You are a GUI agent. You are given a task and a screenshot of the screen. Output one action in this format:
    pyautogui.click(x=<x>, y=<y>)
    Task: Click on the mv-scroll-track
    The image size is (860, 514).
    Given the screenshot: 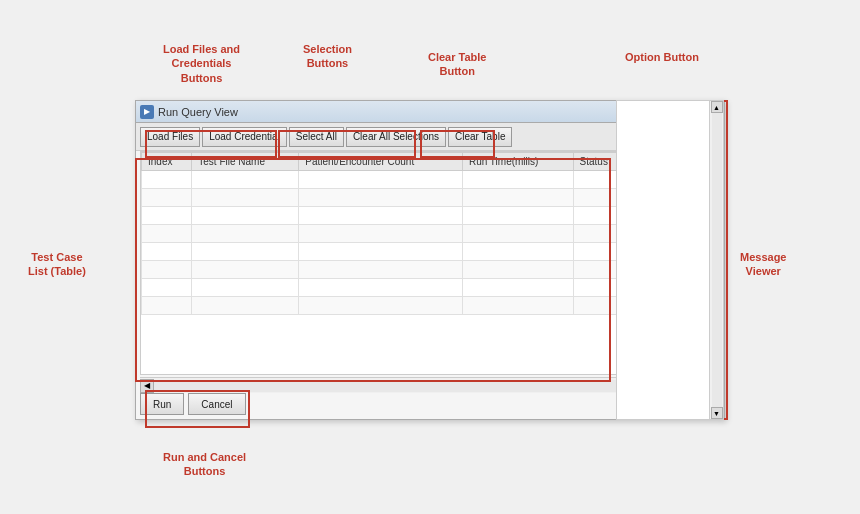 What is the action you would take?
    pyautogui.click(x=717, y=260)
    